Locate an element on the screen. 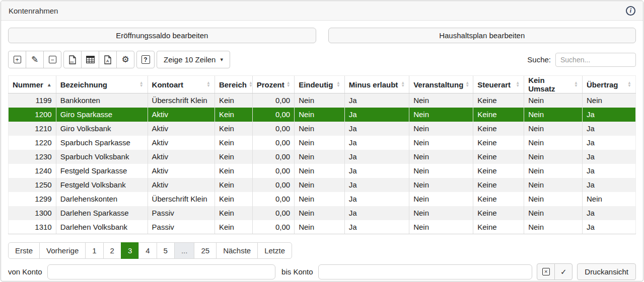  edit-button: ✎ is located at coordinates (35, 59).